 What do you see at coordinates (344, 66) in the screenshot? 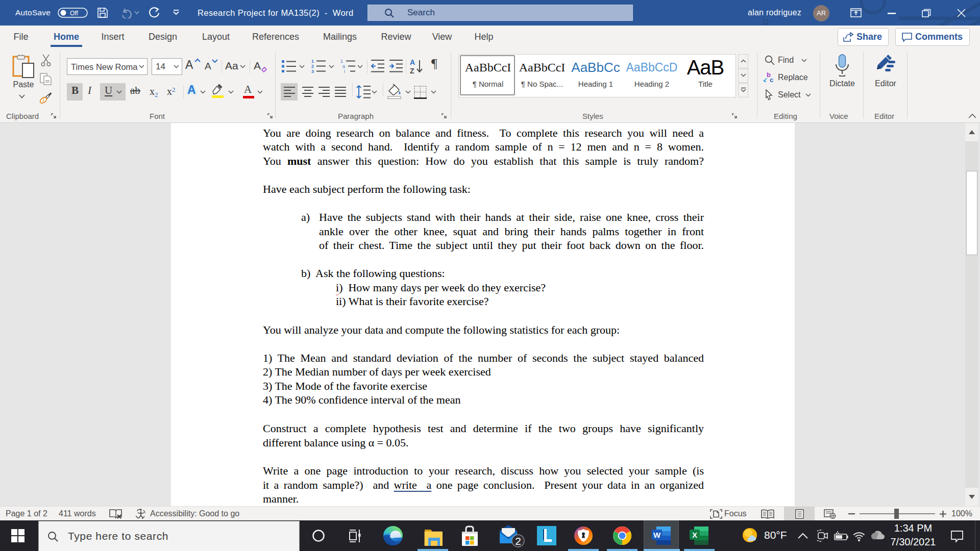
I see `svg-text: a` at bounding box center [344, 66].